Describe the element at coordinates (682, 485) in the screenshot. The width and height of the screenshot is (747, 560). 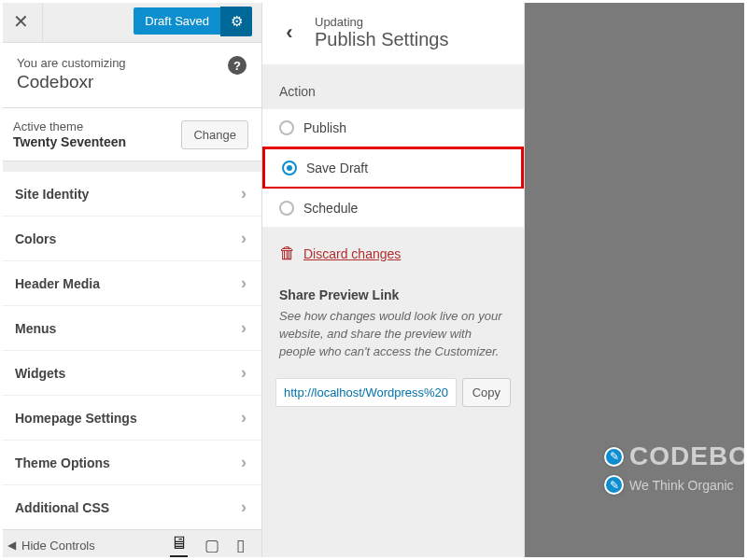
I see `brand-tagline: We Think Organic` at that location.